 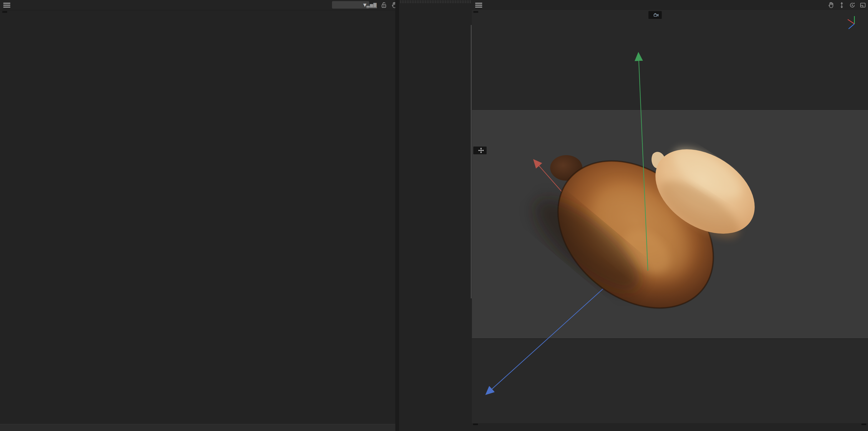 I want to click on histogram-icon: ▂▅▇, so click(x=372, y=5).